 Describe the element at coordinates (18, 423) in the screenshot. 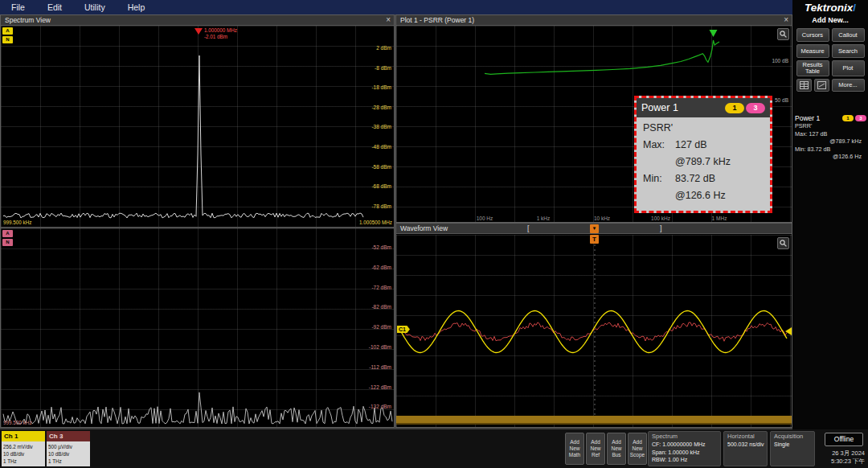

I see `x-axis-left-label: 999.500 kHz` at that location.